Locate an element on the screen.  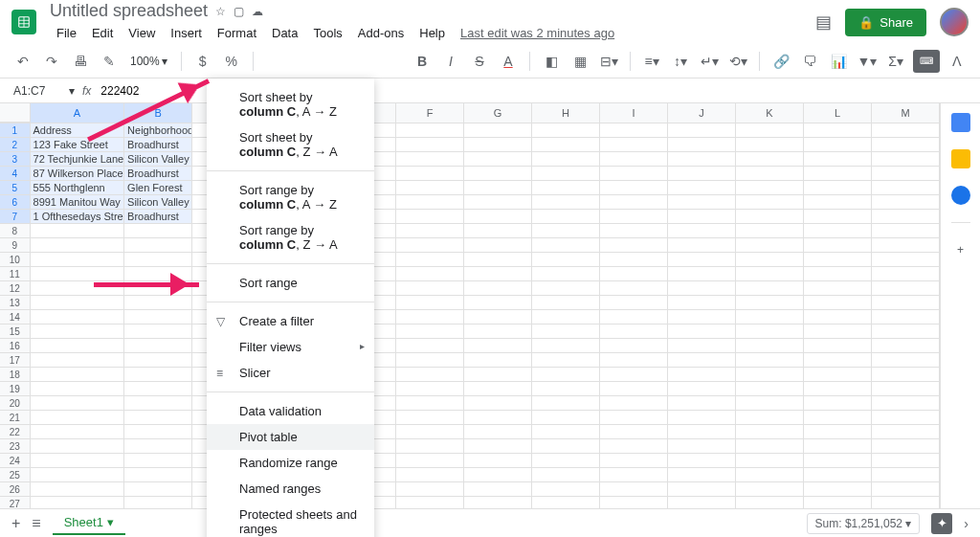
menu-help: Help is located at coordinates (433, 33).